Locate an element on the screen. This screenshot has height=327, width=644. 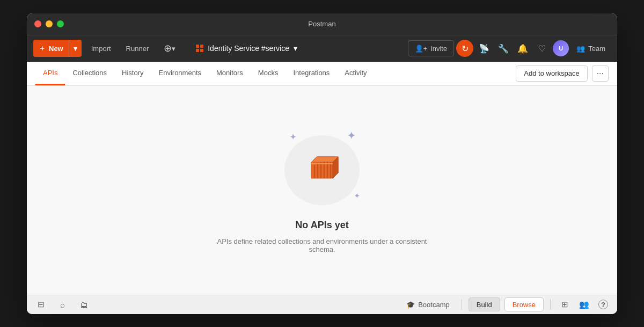
new-label: New is located at coordinates (56, 48).